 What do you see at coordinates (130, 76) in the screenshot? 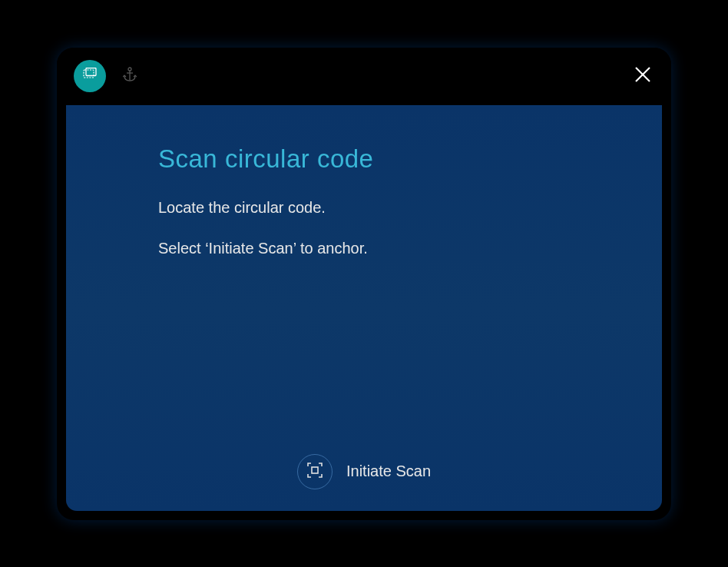
I see `tab-anchor` at bounding box center [130, 76].